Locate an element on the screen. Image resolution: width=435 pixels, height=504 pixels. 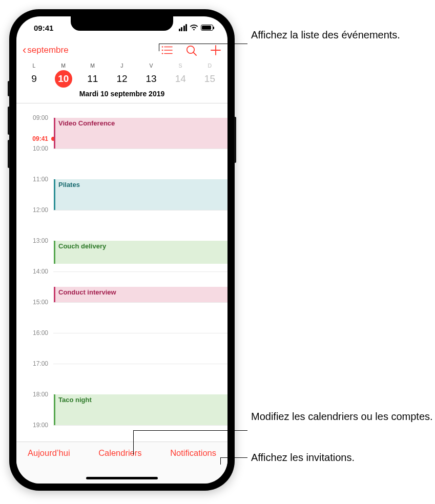
cellular-icon is located at coordinates (183, 28).